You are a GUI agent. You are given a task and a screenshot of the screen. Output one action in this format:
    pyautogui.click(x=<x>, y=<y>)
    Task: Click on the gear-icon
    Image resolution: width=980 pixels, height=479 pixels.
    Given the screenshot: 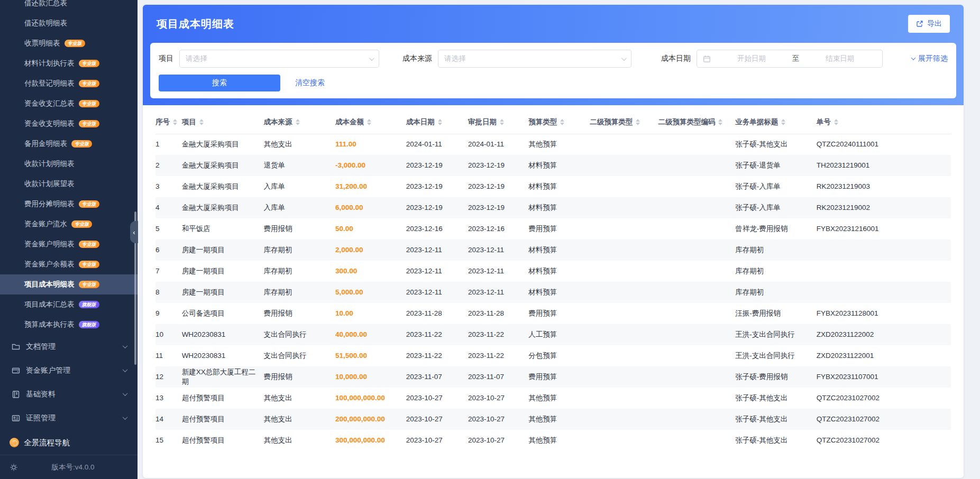 What is the action you would take?
    pyautogui.click(x=14, y=467)
    